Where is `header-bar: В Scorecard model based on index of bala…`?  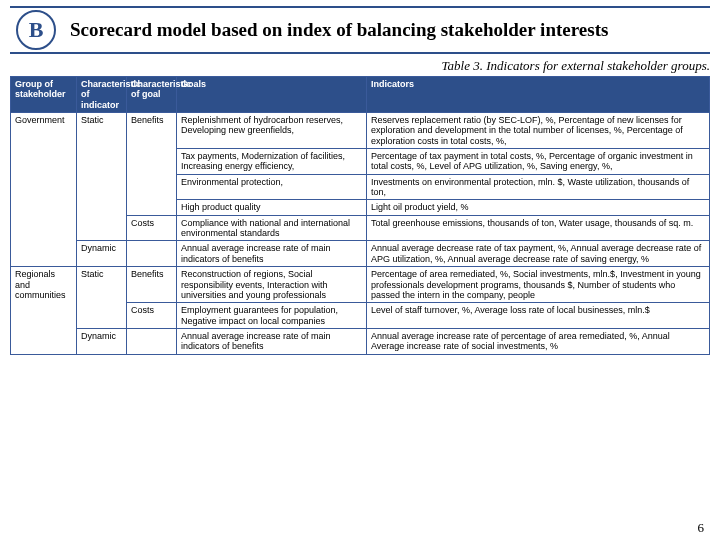 header-bar: В Scorecard model based on index of bala… is located at coordinates (360, 30).